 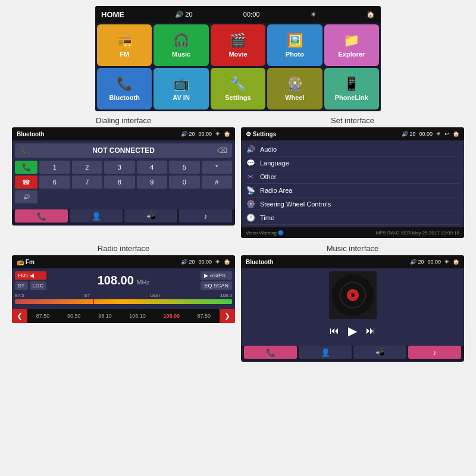 What do you see at coordinates (21, 286) in the screenshot?
I see `radio-st-btn: ST` at bounding box center [21, 286].